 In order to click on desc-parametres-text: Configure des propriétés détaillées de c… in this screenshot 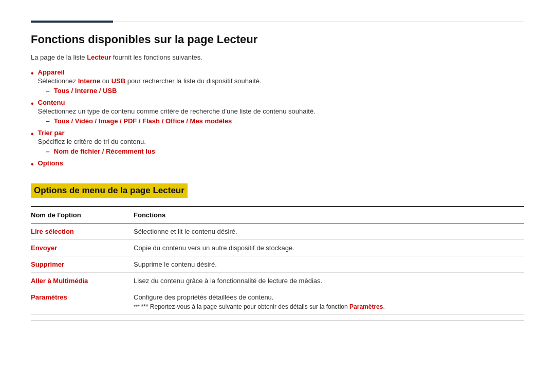, I will do `click(203, 297)`.